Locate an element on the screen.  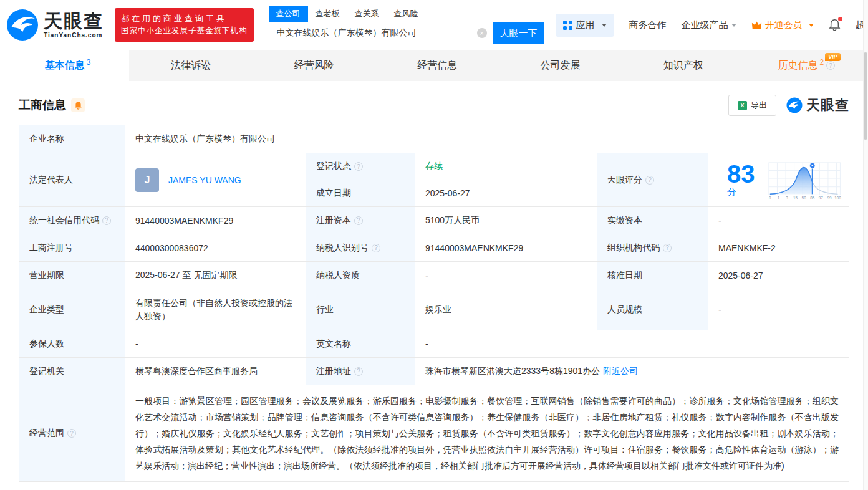
tab-basic-info: 基本信息 3 is located at coordinates (67, 65).